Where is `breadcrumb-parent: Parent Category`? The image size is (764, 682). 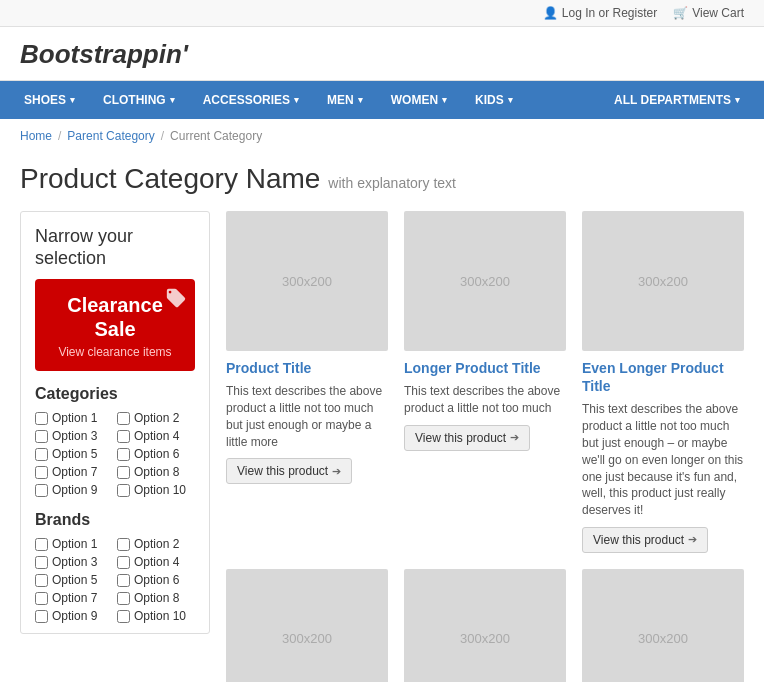
breadcrumb-parent: Parent Category is located at coordinates (110, 136).